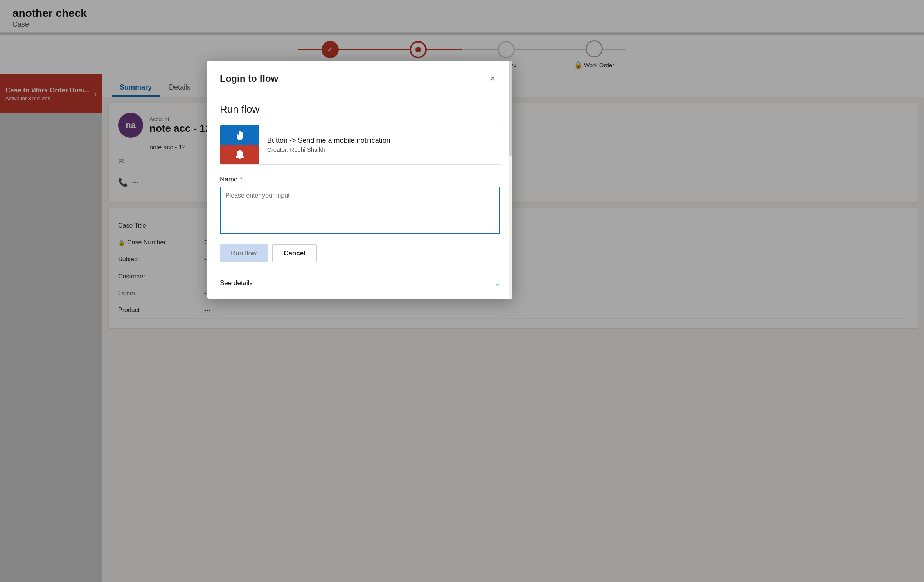 The height and width of the screenshot is (582, 924). I want to click on see-details-row: See details ⌵, so click(360, 280).